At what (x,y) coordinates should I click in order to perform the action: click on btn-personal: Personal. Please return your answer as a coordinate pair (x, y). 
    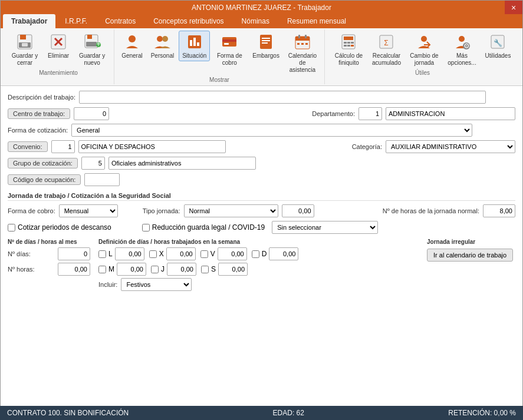
    Looking at the image, I should click on (163, 46).